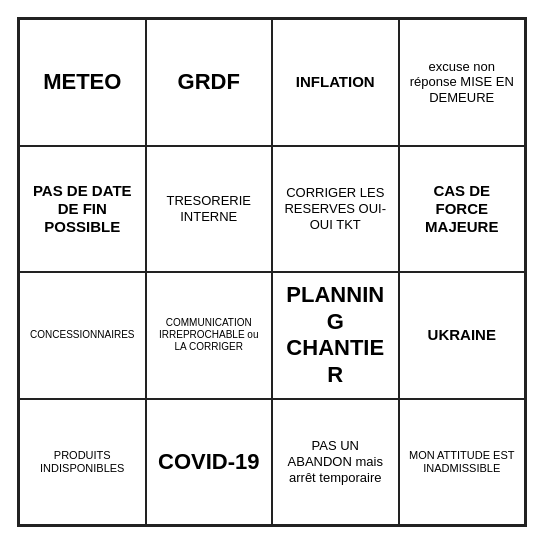 This screenshot has height=544, width=544. What do you see at coordinates (210, 462) in the screenshot?
I see `cell-r3c1: COVID-19` at bounding box center [210, 462].